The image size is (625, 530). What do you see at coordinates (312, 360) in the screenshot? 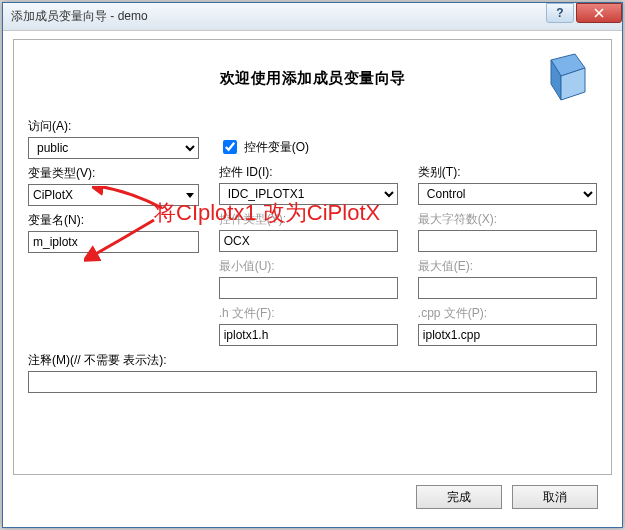
I see `comment-label: 注释(M)(// 不需要 表示法):` at bounding box center [312, 360].